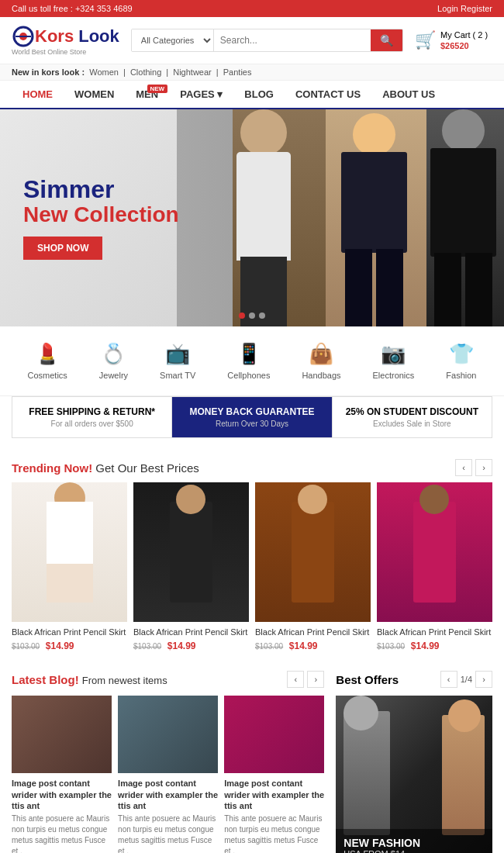 The width and height of the screenshot is (504, 853). What do you see at coordinates (321, 375) in the screenshot?
I see `cat-handbags-label: Handbags` at bounding box center [321, 375].